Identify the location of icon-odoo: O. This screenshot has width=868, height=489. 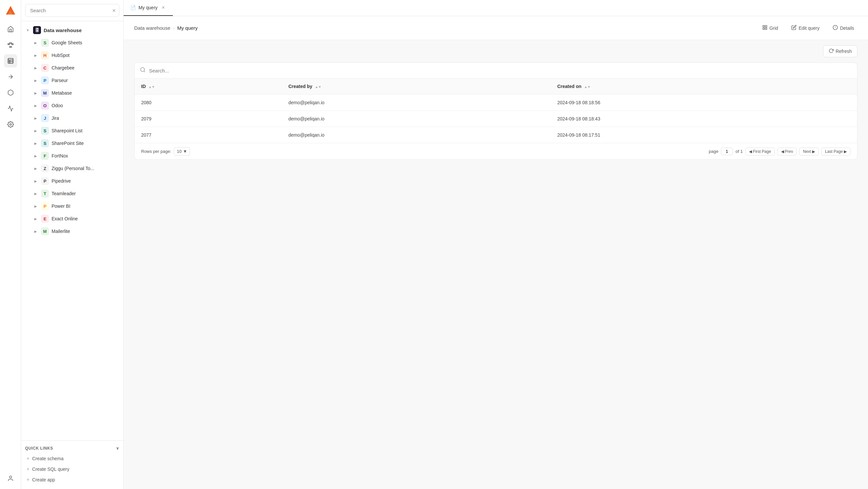
(45, 106).